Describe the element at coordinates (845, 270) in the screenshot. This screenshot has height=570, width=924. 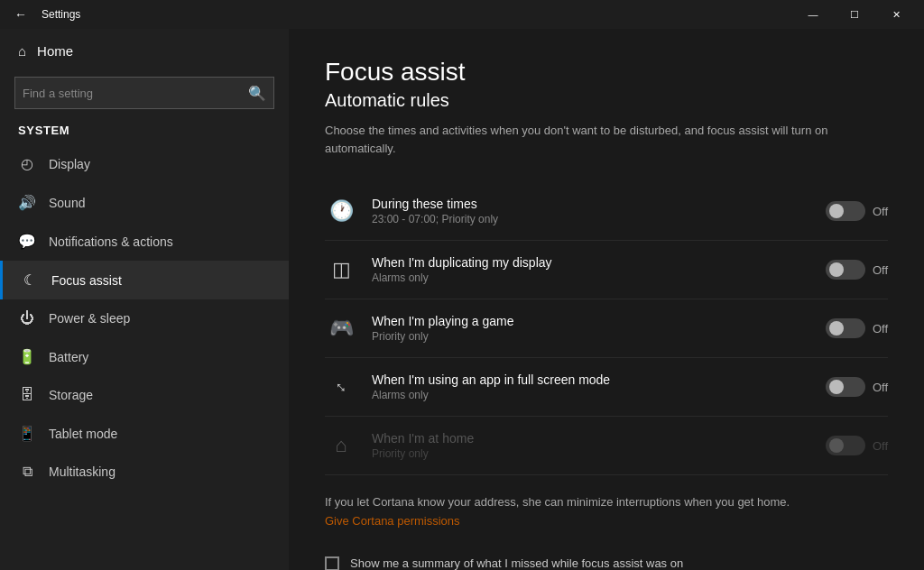
I see `duplicating-toggle` at that location.